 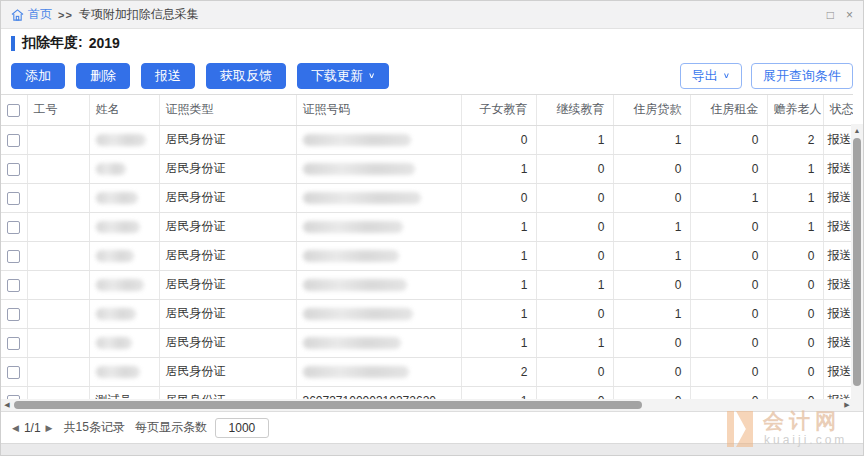 I want to click on page-indicator: 1/1, so click(x=32, y=428).